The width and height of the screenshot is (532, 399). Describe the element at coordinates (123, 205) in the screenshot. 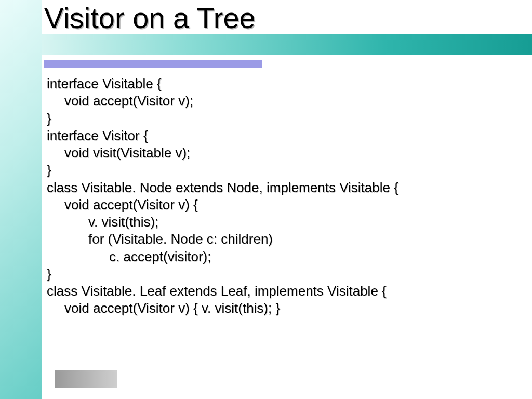

I see `code-text: void accept(Visitor v) {` at that location.